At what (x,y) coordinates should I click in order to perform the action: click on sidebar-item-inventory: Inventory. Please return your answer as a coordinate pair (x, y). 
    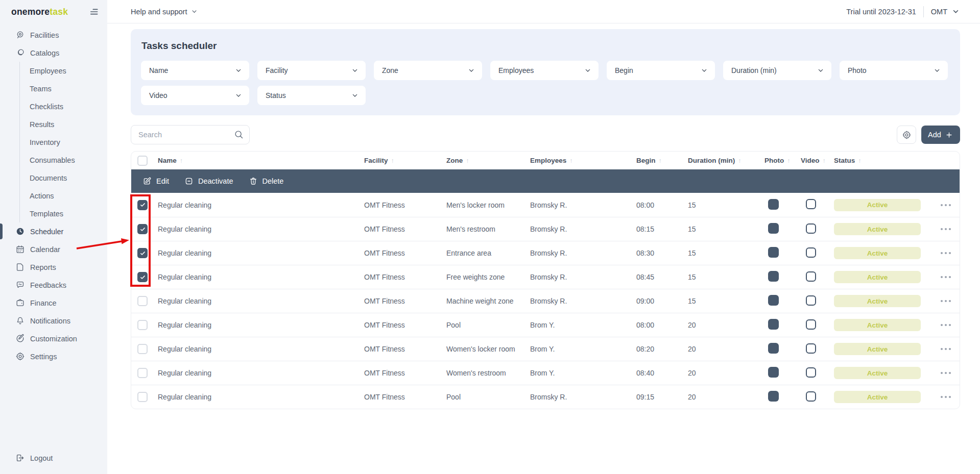
    Looking at the image, I should click on (63, 142).